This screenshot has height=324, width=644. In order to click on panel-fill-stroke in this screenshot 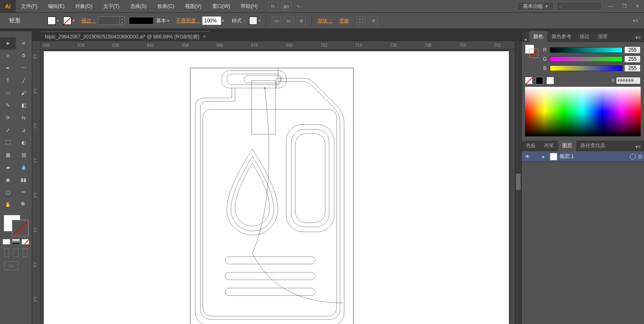, I will do `click(532, 51)`.